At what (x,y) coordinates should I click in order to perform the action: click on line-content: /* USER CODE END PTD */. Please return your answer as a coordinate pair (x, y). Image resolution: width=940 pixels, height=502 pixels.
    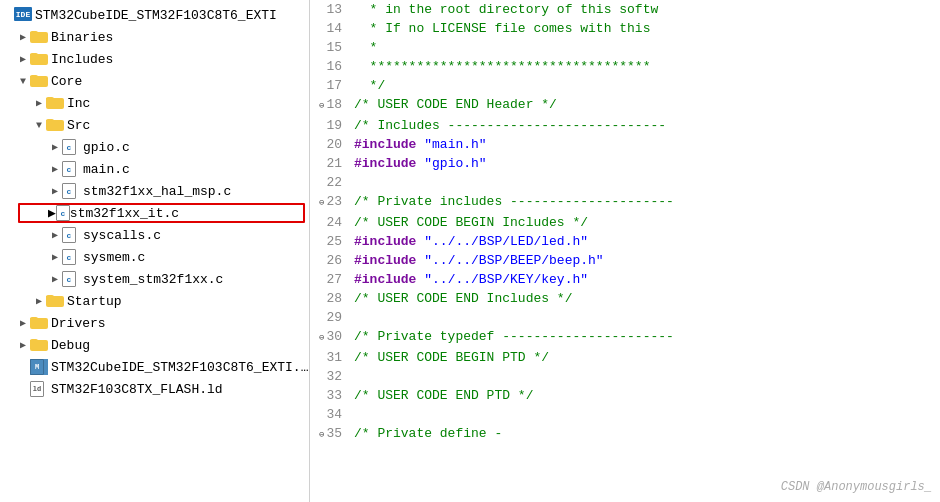
    Looking at the image, I should click on (645, 396).